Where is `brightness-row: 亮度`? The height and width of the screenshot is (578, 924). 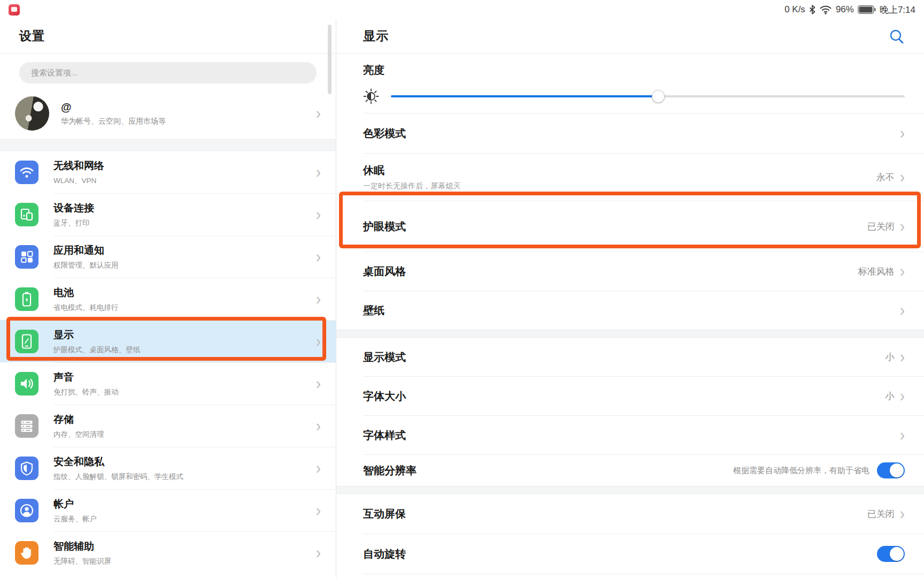 brightness-row: 亮度 is located at coordinates (630, 83).